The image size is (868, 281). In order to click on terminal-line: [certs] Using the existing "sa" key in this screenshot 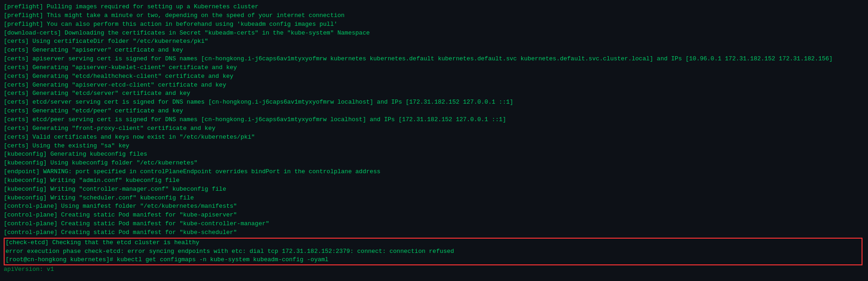, I will do `click(434, 146)`.